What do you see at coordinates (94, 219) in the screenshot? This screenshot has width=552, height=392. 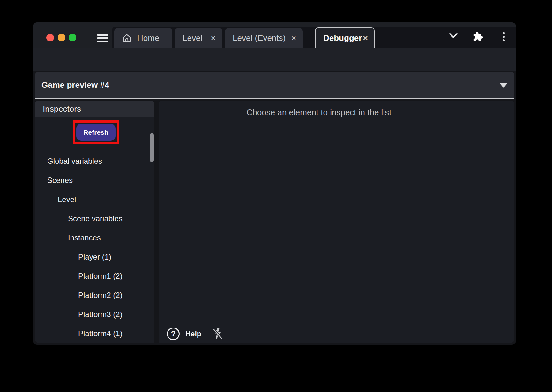 I see `inspector-tree-item: Scene variables` at bounding box center [94, 219].